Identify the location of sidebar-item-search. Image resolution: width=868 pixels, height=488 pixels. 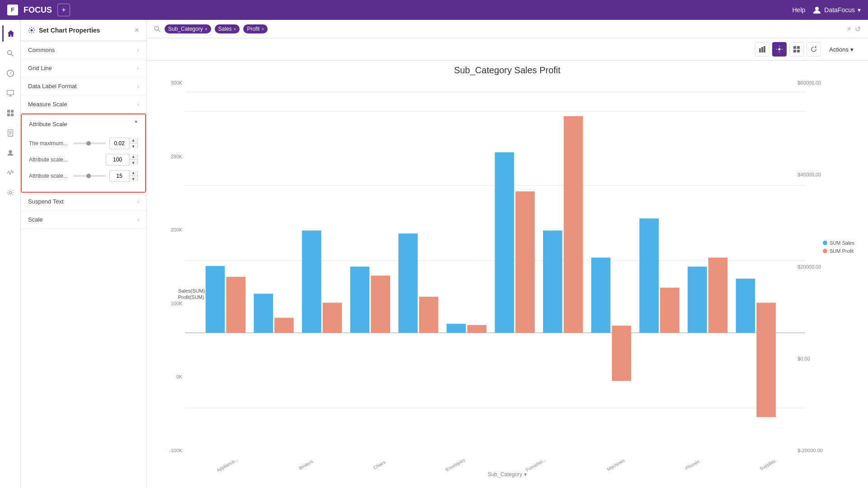
(10, 53).